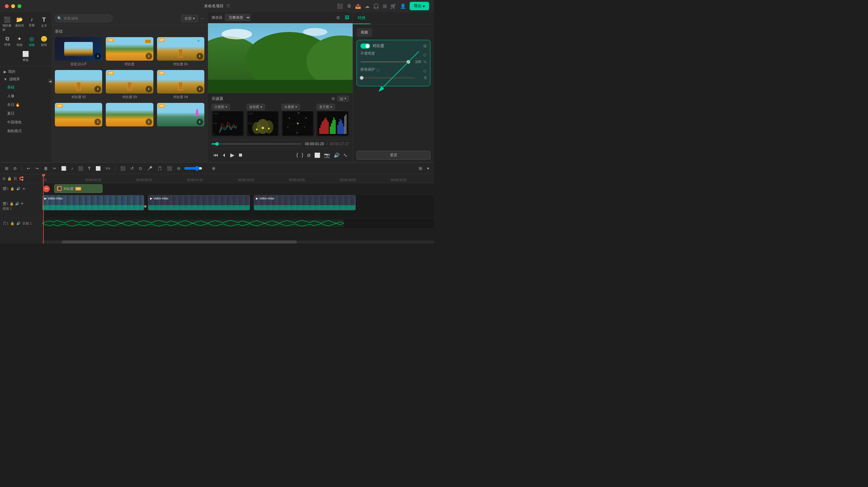  I want to click on close-button, so click(7, 6).